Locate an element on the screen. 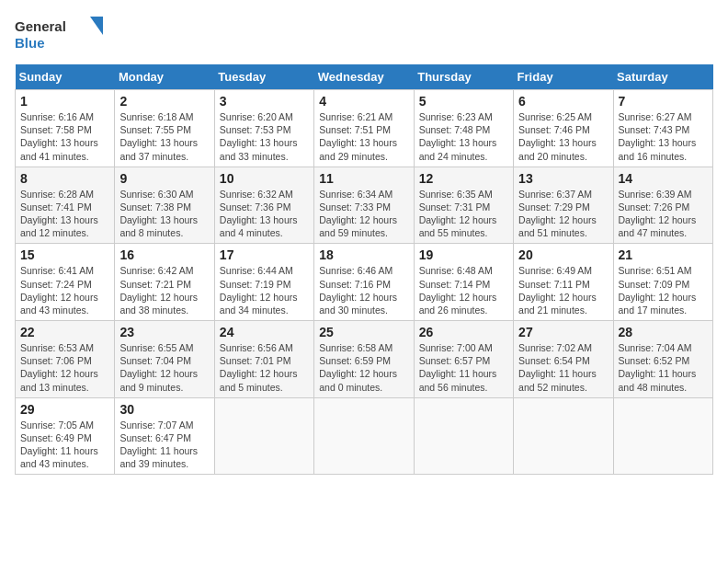 The image size is (728, 563). weekday-header-row: SundayMondayTuesdayWednesdayThursdayFrid… is located at coordinates (364, 77).